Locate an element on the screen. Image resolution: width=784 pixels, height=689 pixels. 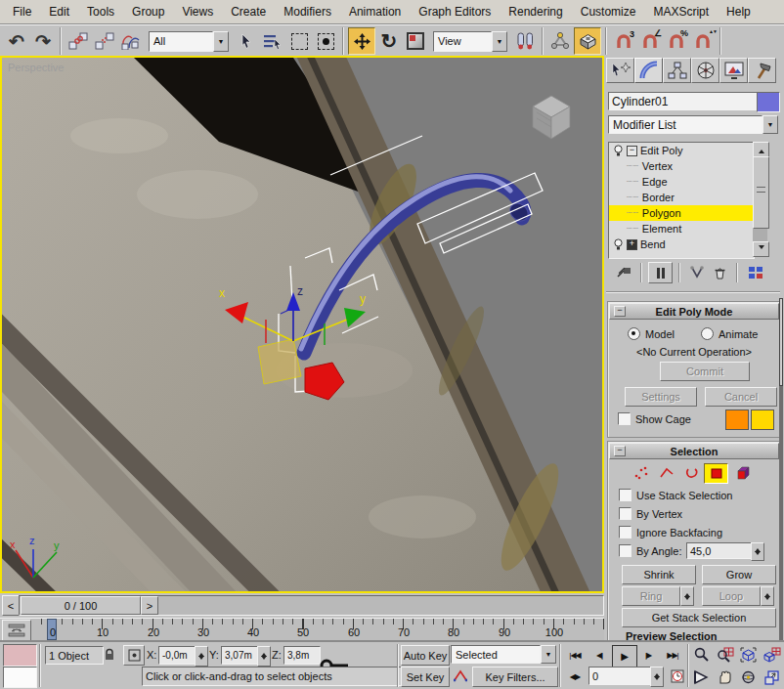
pin-stack-button is located at coordinates (624, 273).